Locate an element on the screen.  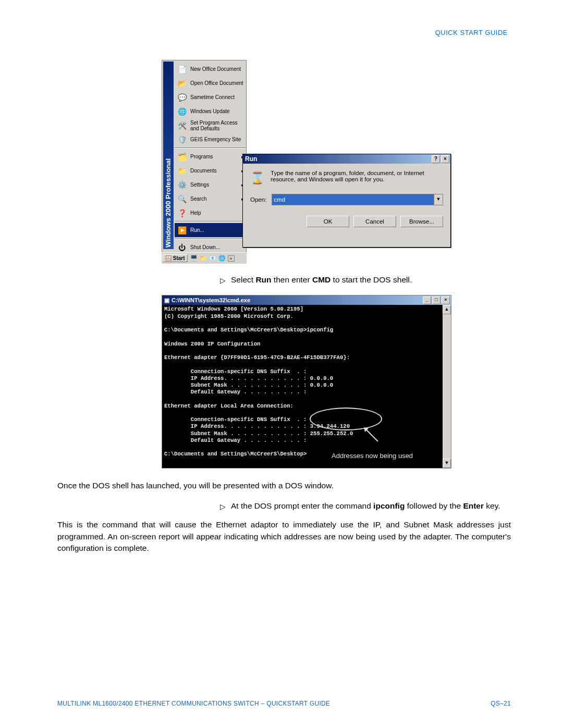
access-icon: 🛠️ is located at coordinates (182, 126).